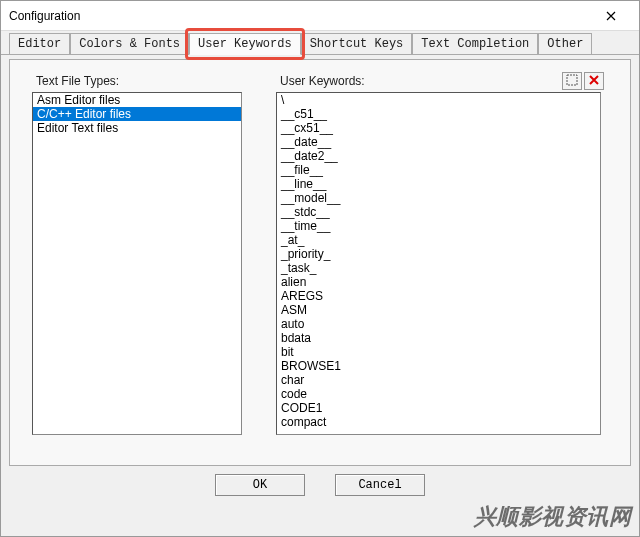  Describe the element at coordinates (438, 268) in the screenshot. I see `list-item: _task_` at that location.